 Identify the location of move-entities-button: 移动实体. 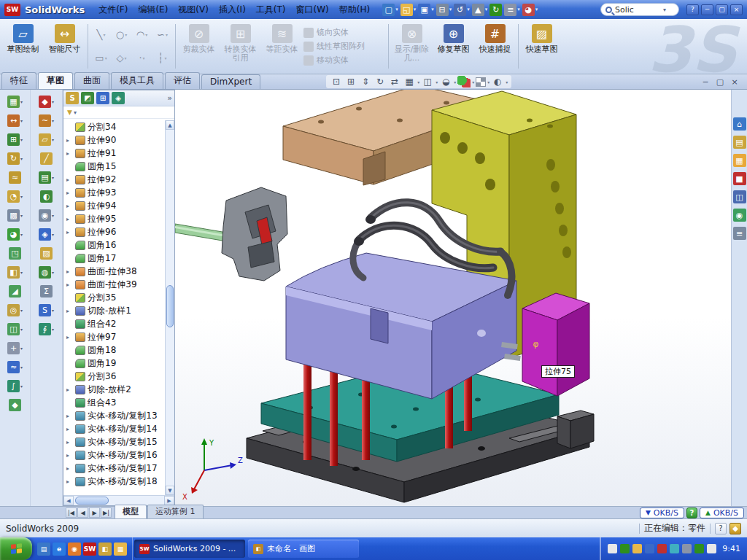
(344, 60).